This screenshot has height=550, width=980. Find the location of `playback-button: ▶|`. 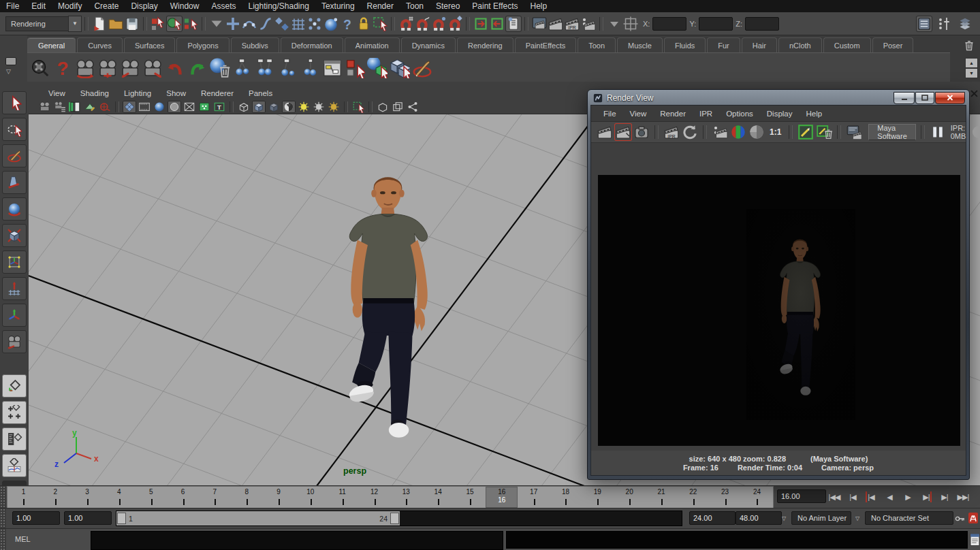

playback-button: ▶| is located at coordinates (926, 497).